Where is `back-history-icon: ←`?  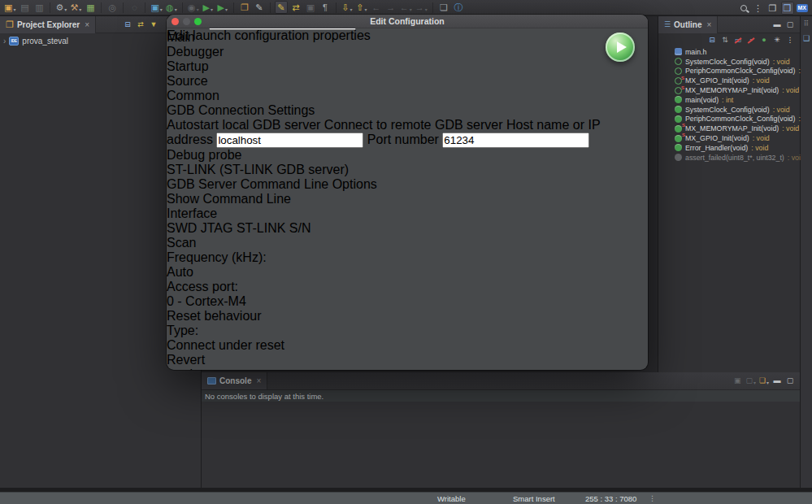 back-history-icon: ← is located at coordinates (406, 7).